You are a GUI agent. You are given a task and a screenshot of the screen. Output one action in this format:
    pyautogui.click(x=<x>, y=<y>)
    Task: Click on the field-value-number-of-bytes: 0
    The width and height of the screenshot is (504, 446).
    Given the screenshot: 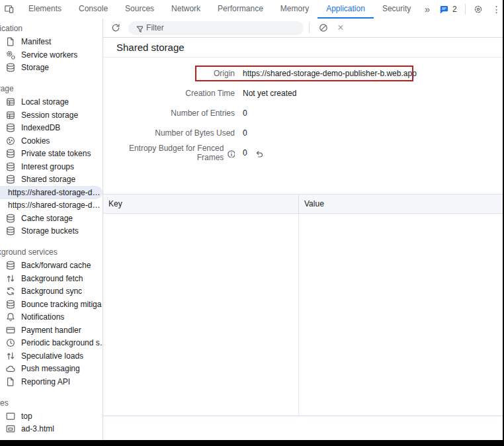 What is the action you would take?
    pyautogui.click(x=245, y=133)
    